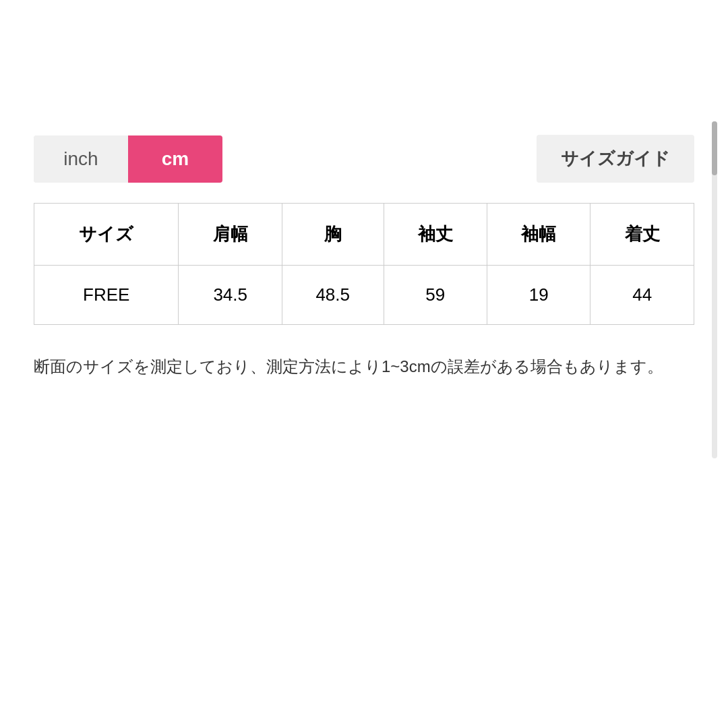 The width and height of the screenshot is (728, 728). Describe the element at coordinates (107, 295) in the screenshot. I see `cell-size: FREE` at that location.